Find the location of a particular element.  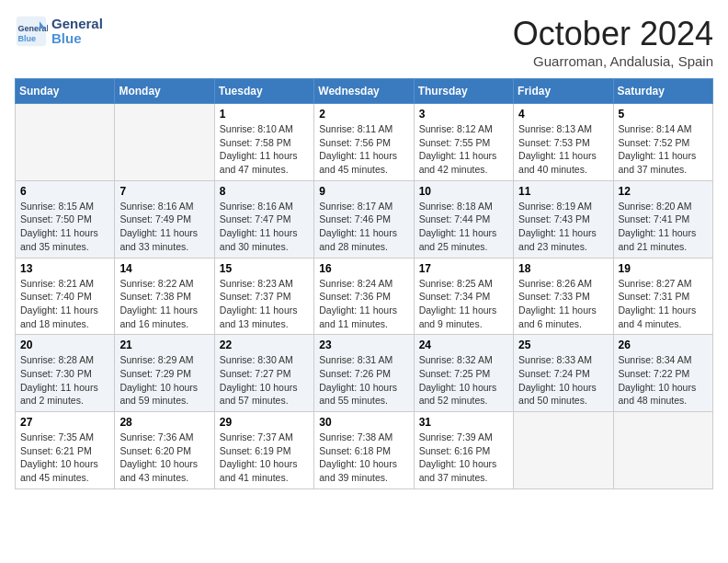

day-info: Sunrise: 7:35 AMSunset: 6:21 PMDaylight:… is located at coordinates (64, 458).